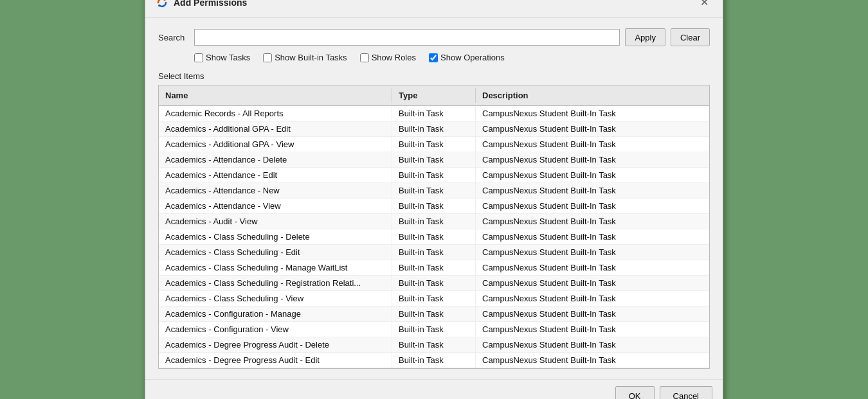 Image resolution: width=868 pixels, height=399 pixels. Describe the element at coordinates (275, 190) in the screenshot. I see `cell-name: Academics - Attendance - New` at that location.